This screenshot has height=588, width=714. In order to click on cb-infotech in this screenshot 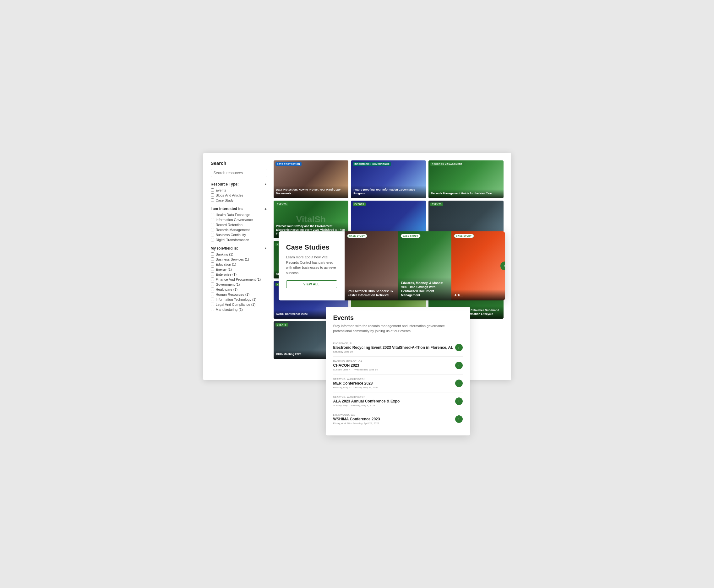, I will do `click(212, 299)`.